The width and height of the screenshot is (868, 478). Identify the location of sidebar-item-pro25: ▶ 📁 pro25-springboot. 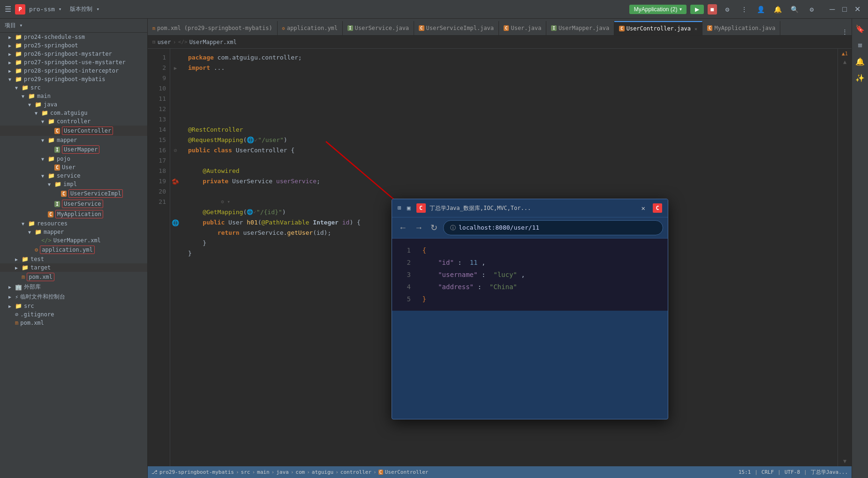
(74, 45).